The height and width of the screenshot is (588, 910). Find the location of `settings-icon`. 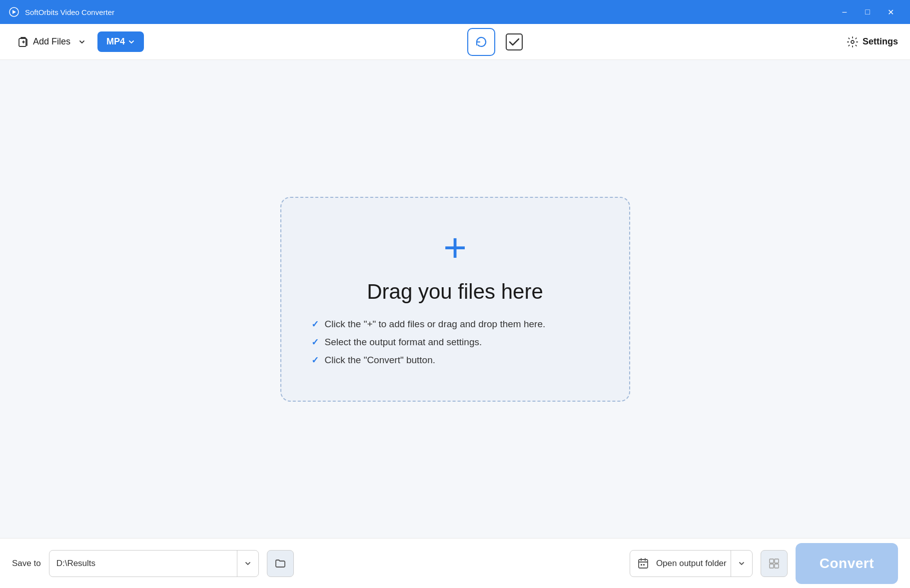

settings-icon is located at coordinates (853, 42).